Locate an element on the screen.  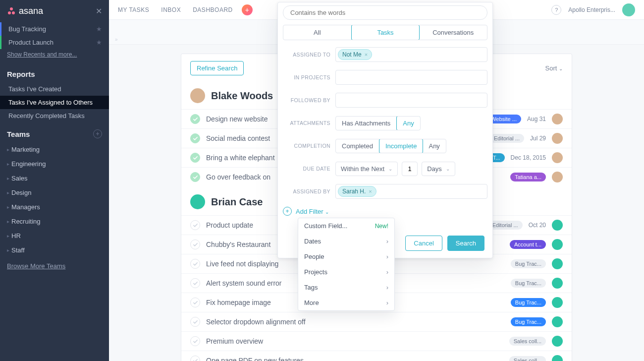
assignee-avatar is located at coordinates (198, 96).